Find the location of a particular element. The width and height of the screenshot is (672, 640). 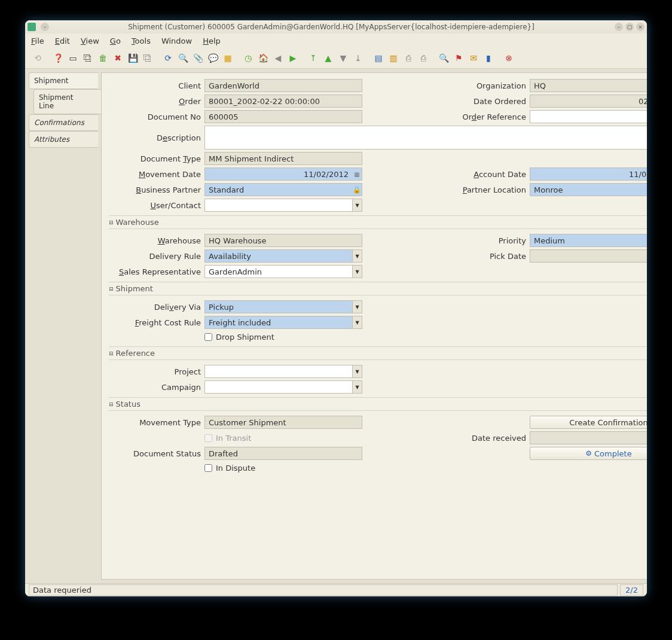

print-icon: ⎙ is located at coordinates (423, 58).